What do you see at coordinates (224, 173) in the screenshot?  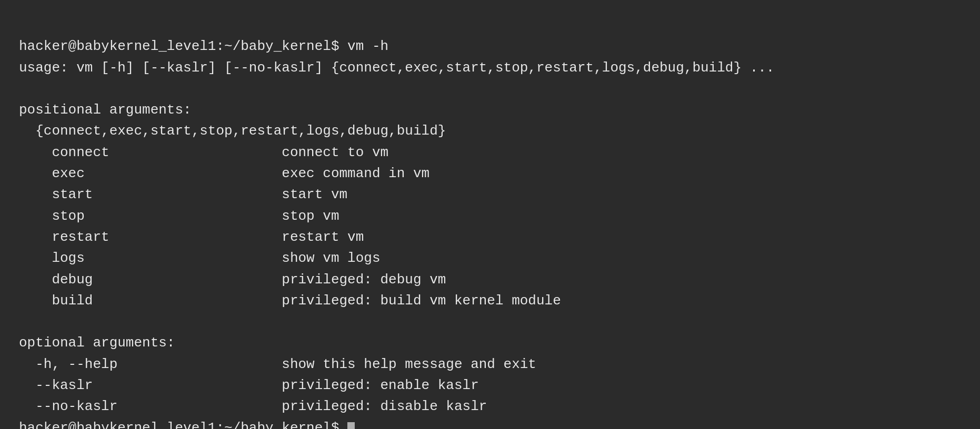 I see `cmd-exec: exec exec command in vm` at bounding box center [224, 173].